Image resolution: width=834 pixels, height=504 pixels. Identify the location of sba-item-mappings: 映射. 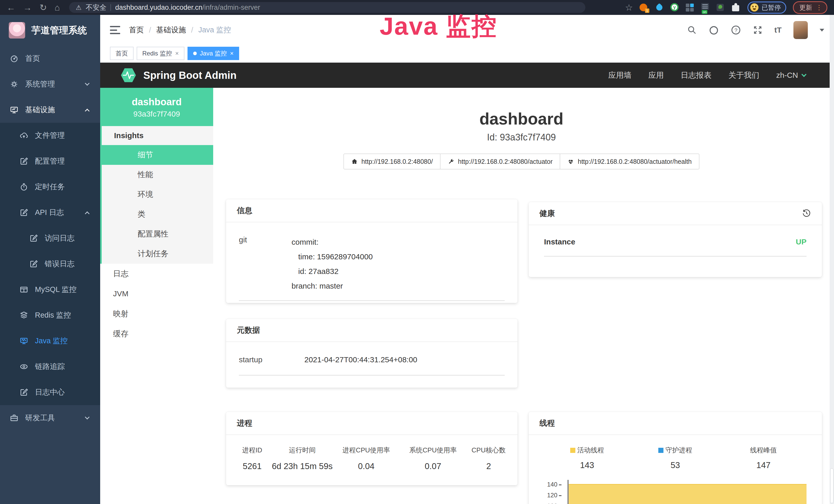
(157, 314).